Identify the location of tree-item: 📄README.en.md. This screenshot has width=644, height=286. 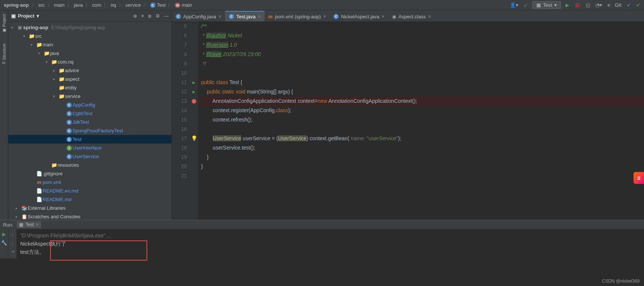
(90, 191).